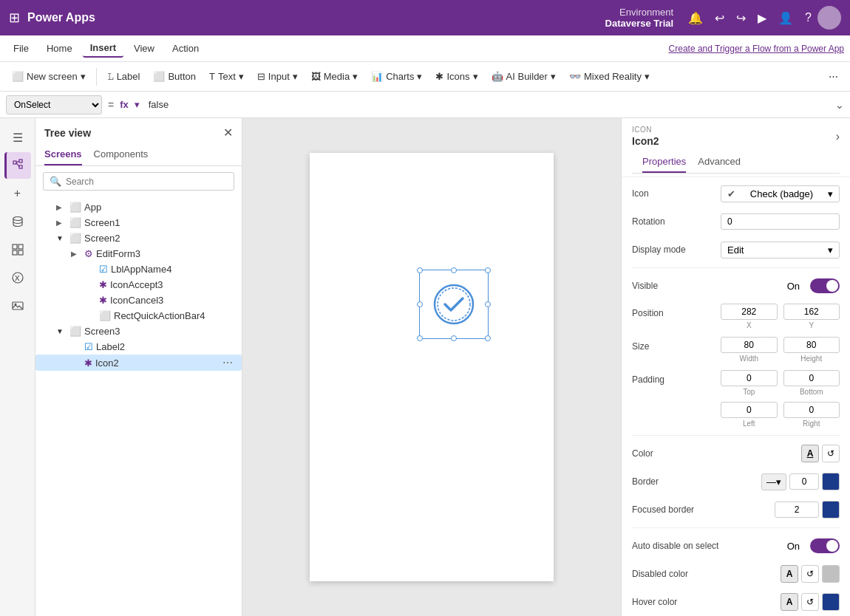  I want to click on tab-screens: Screens, so click(64, 155).